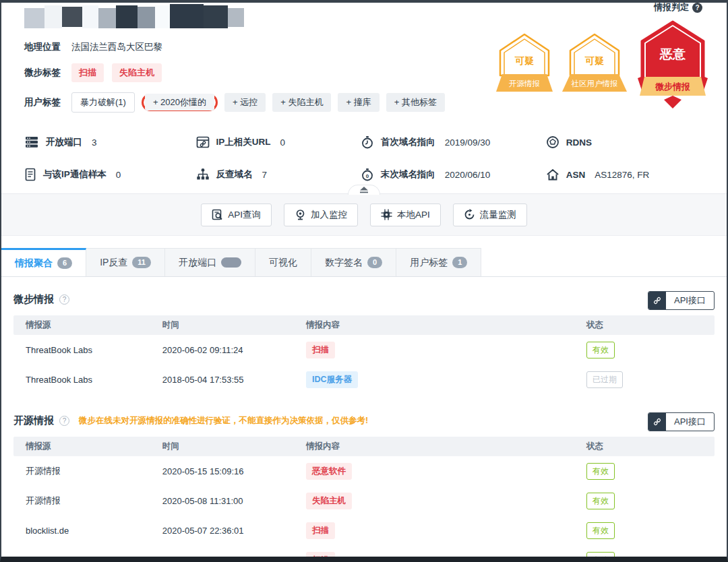 The width and height of the screenshot is (728, 562). What do you see at coordinates (82, 471) in the screenshot?
I see `intel-source: 开源情报` at bounding box center [82, 471].